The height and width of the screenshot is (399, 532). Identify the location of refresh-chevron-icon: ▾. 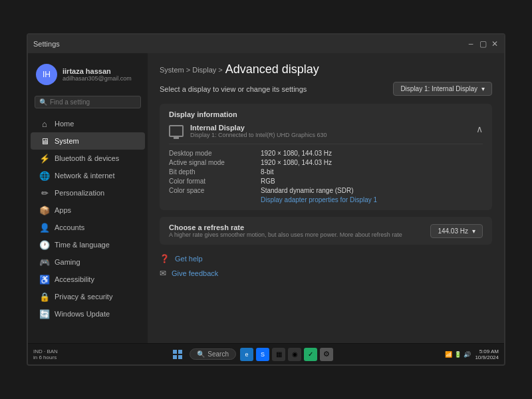
(473, 231).